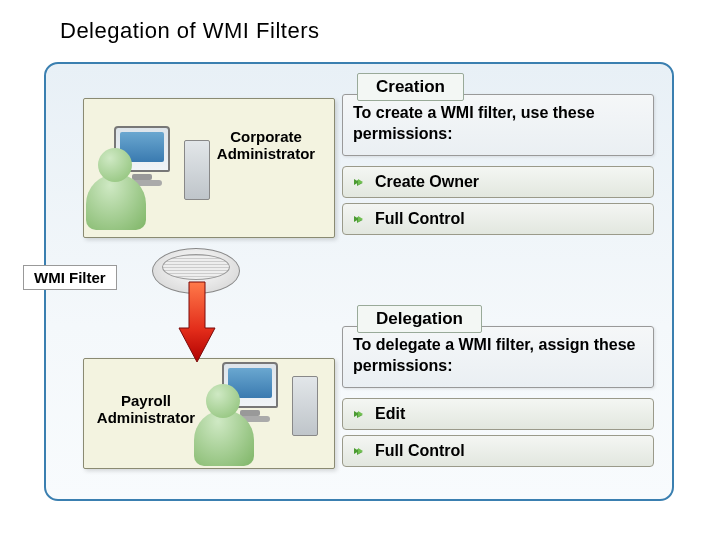 Image resolution: width=720 pixels, height=540 pixels. Describe the element at coordinates (498, 182) in the screenshot. I see `creation-permission-row: Create Owner` at that location.